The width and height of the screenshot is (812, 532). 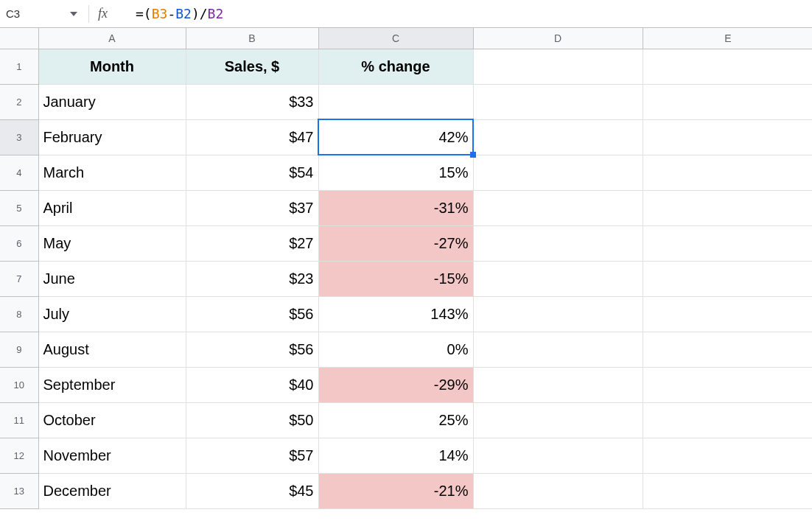 What do you see at coordinates (252, 491) in the screenshot?
I see `cell-b13: $45` at bounding box center [252, 491].